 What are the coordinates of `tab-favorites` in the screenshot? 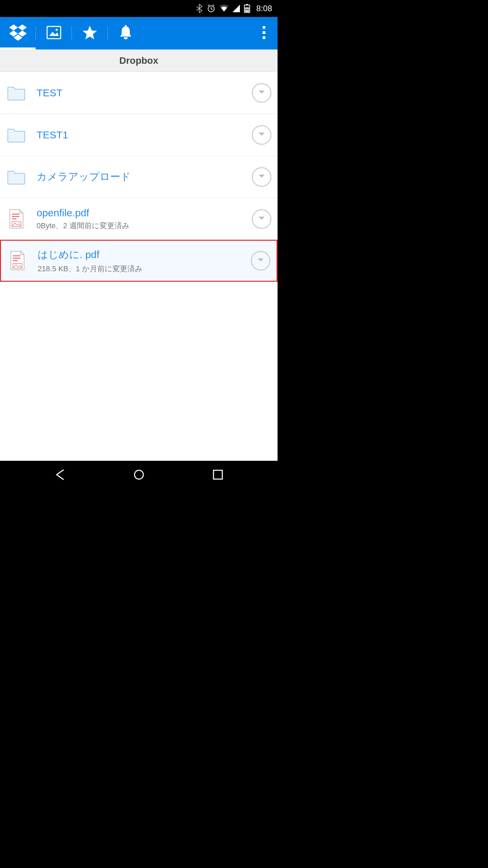 It's located at (89, 33).